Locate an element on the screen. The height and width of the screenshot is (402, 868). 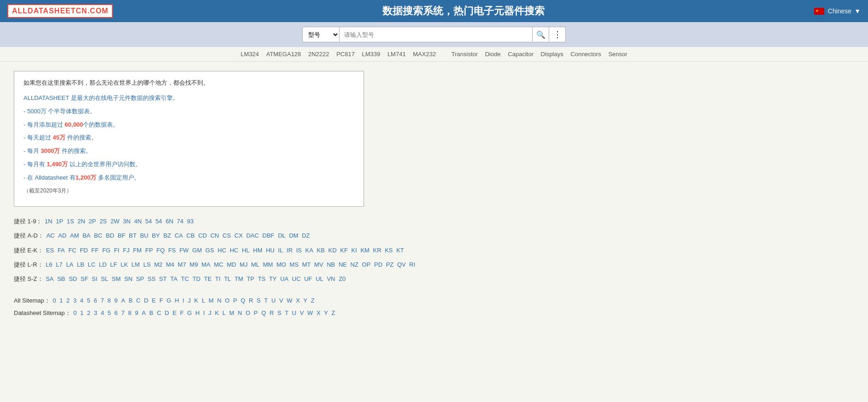
sc-tp: TP is located at coordinates (251, 279).